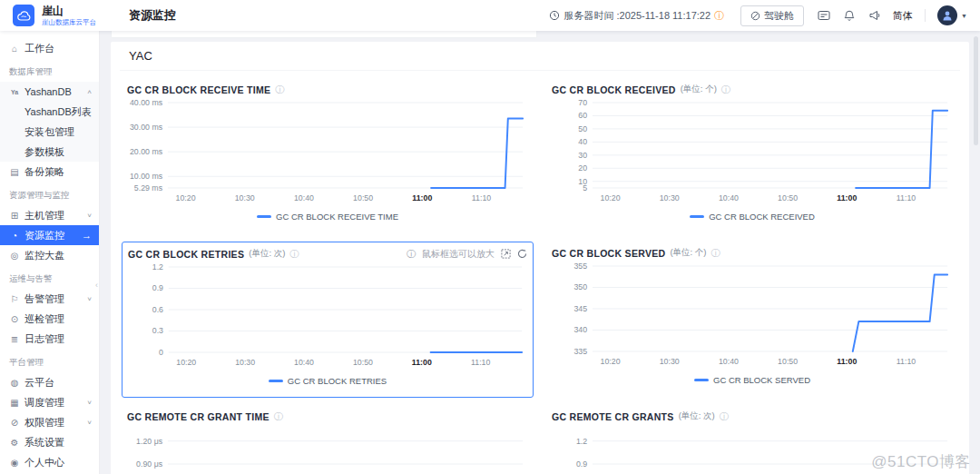 The image size is (980, 474). Describe the element at coordinates (49, 193) in the screenshot. I see `sidebar-section-label: 资源管理与监控` at that location.